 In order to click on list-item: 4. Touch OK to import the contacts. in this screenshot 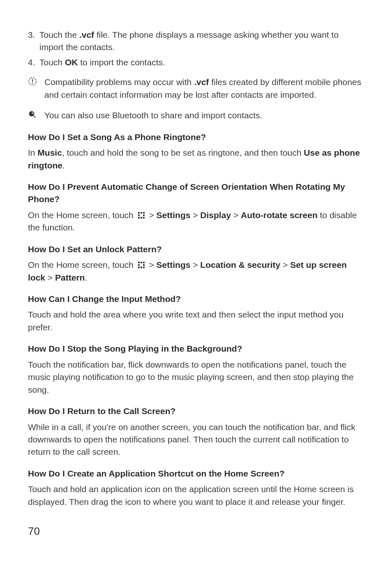, I will do `click(196, 62)`.